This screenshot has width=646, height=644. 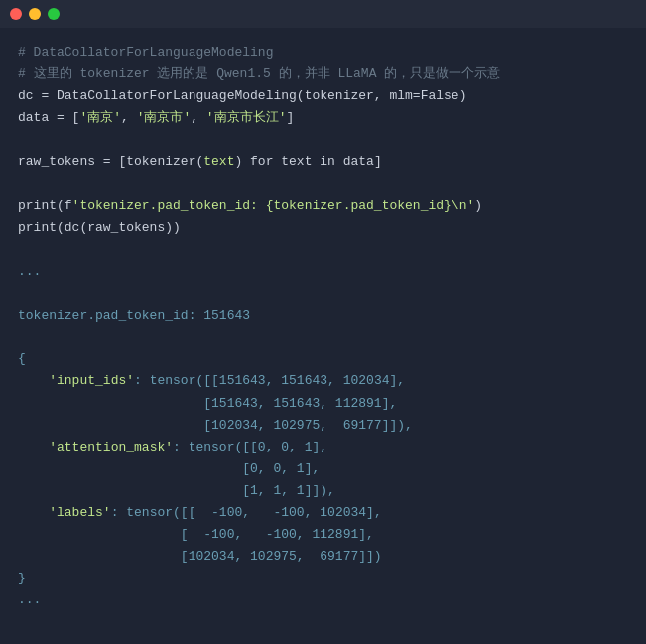 What do you see at coordinates (323, 228) in the screenshot?
I see `code-line: print(dc(raw_tokens))` at bounding box center [323, 228].